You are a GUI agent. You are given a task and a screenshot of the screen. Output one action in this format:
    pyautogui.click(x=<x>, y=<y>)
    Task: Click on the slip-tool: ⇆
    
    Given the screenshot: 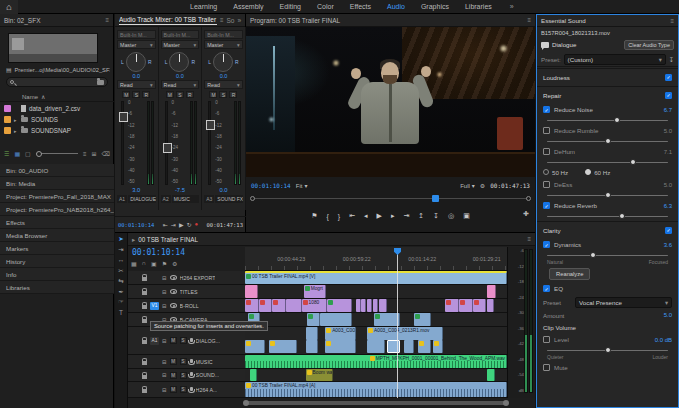 What is the action you would take?
    pyautogui.click(x=120, y=282)
    